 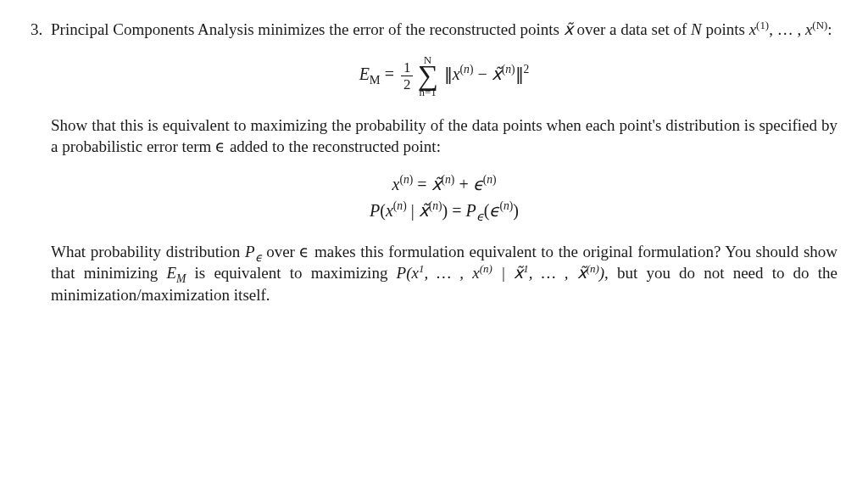 I want to click on joint-prob: P(x1, … , x(n) | x̃1, … , x̃(n)), so click(x=501, y=273).